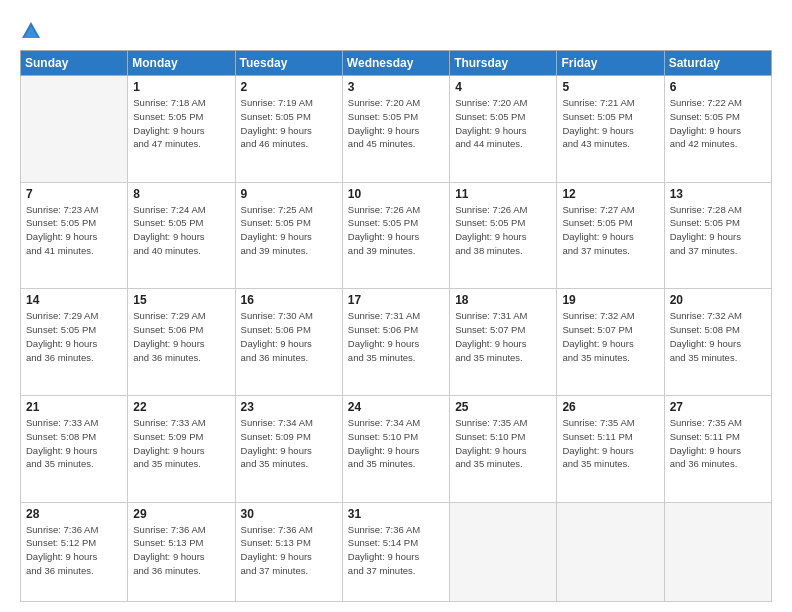  What do you see at coordinates (503, 336) in the screenshot?
I see `day-info: Sunrise: 7:31 AMSunset: 5:07 PMDaylight:…` at bounding box center [503, 336].